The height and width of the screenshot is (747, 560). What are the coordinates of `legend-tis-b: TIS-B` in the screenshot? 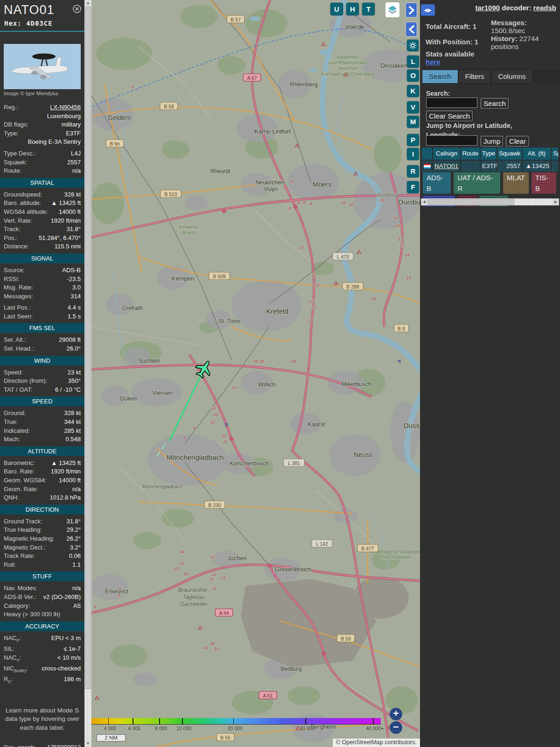 It's located at (544, 183).